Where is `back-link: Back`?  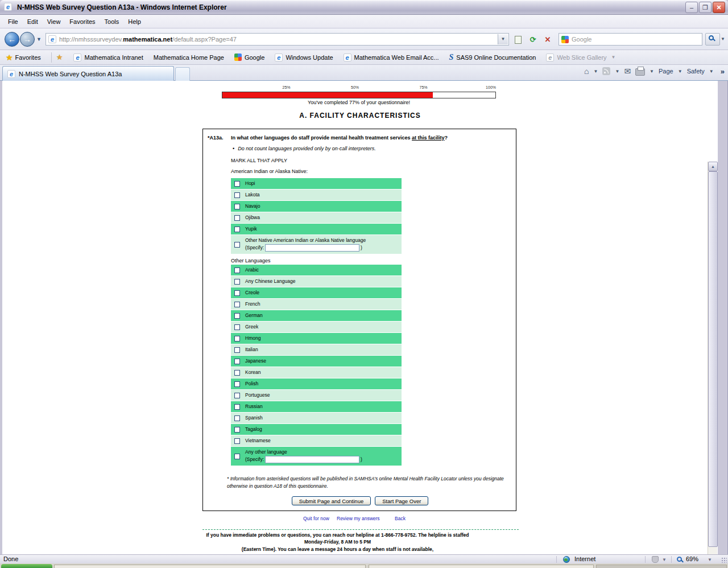 back-link: Back is located at coordinates (400, 518).